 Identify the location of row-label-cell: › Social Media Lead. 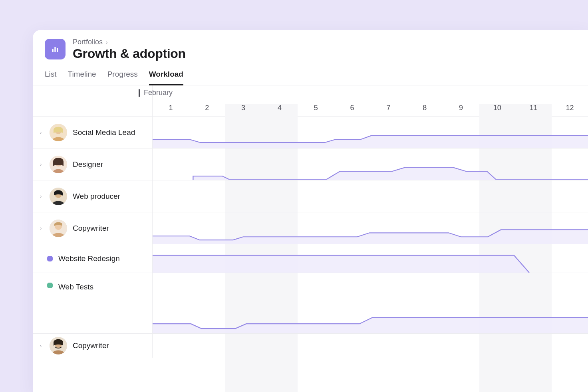
(93, 133).